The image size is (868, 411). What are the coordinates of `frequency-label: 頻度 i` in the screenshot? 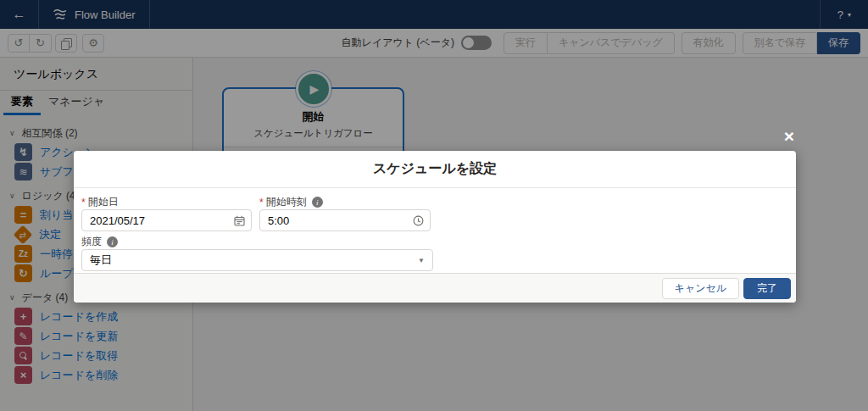 It's located at (434, 242).